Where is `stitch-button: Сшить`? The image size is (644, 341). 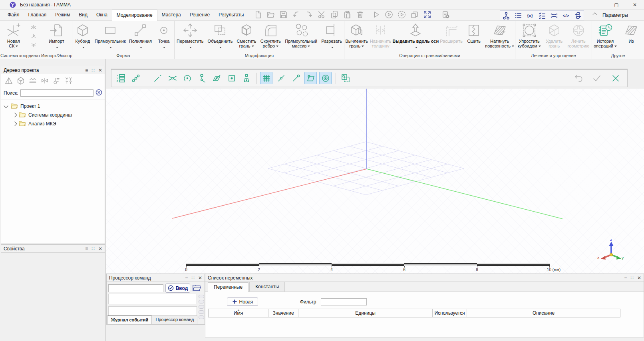 stitch-button: Сшить is located at coordinates (474, 33).